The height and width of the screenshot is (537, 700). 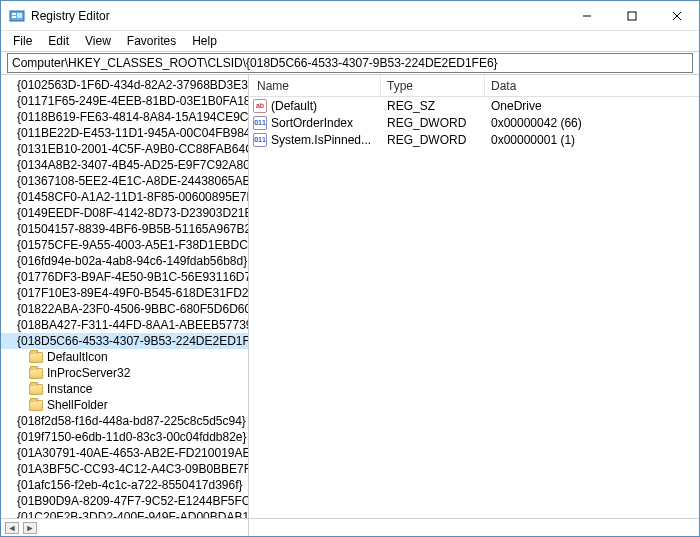 I want to click on scroll-right-icon: ►, so click(x=30, y=528).